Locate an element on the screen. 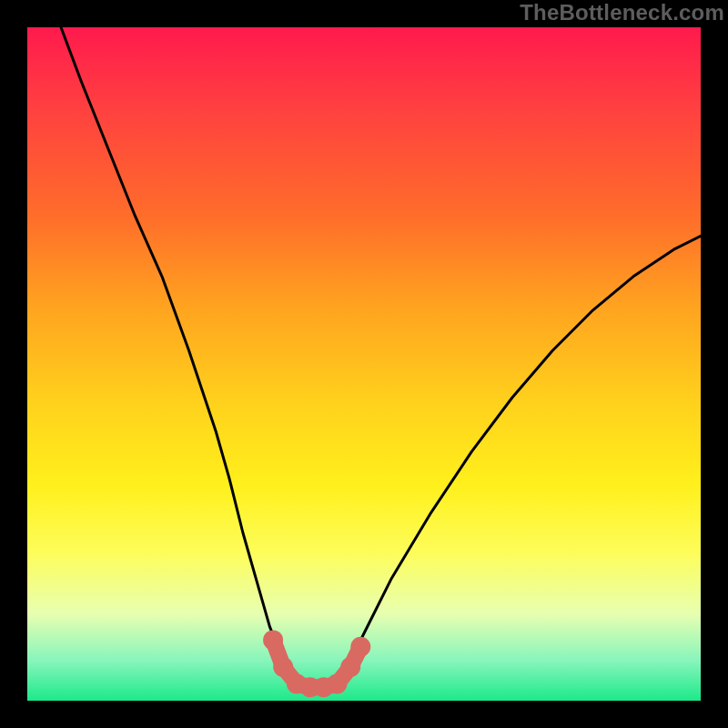 Image resolution: width=728 pixels, height=728 pixels. watermark: TheBottleneck.com is located at coordinates (622, 13).